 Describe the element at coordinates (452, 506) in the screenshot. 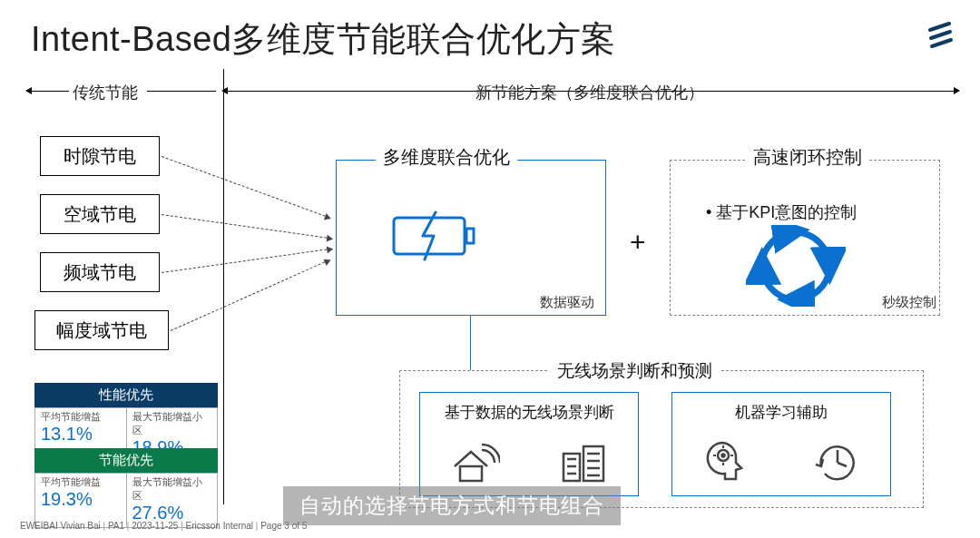

I see `video-caption-overlay: 自动的选择节电方式和节电组合` at that location.